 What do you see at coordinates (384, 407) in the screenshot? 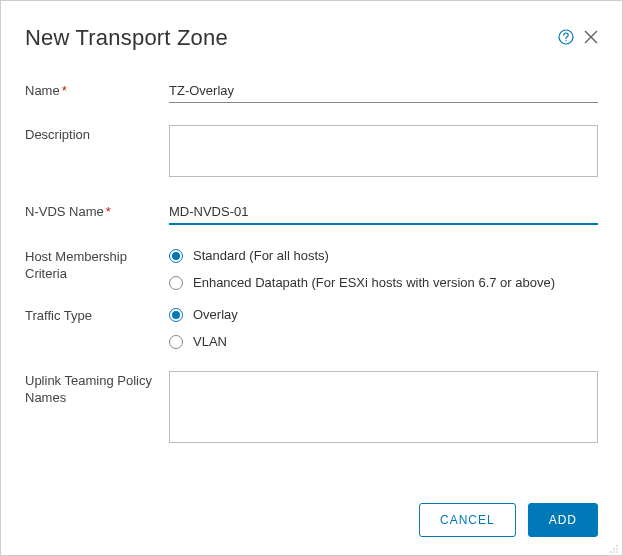
I see `uplink-teaming-input` at bounding box center [384, 407].